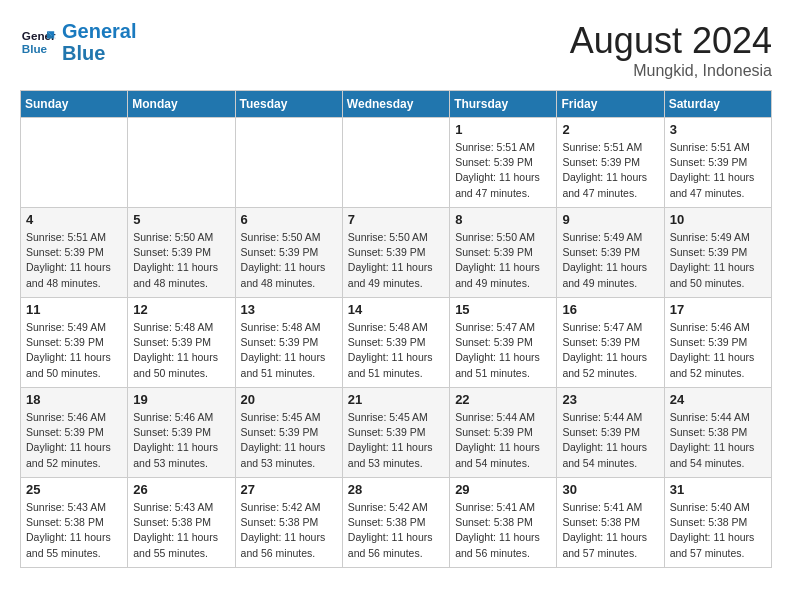 This screenshot has height=612, width=792. What do you see at coordinates (182, 104) in the screenshot?
I see `weekday-header: Monday` at bounding box center [182, 104].